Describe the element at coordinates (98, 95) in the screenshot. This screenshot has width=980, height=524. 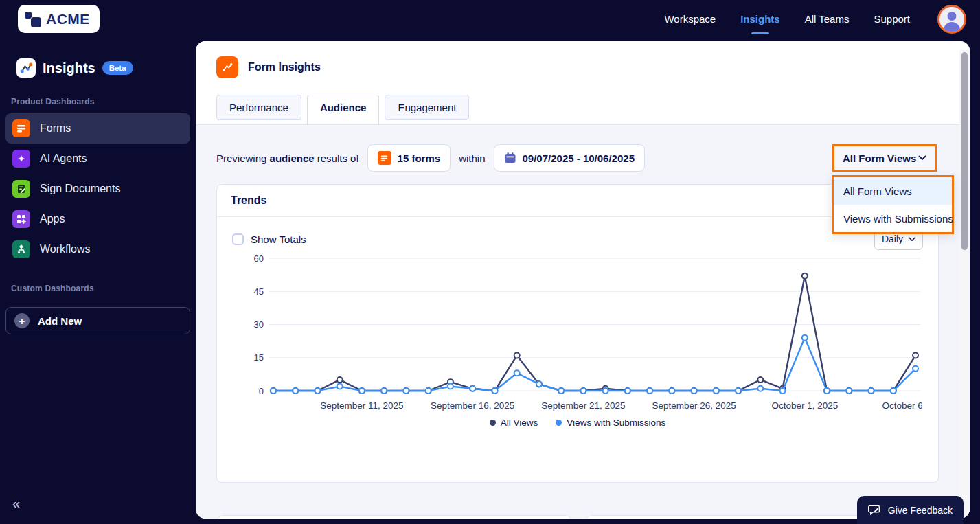
I see `section-product-dashboards: Product Dashboards` at that location.